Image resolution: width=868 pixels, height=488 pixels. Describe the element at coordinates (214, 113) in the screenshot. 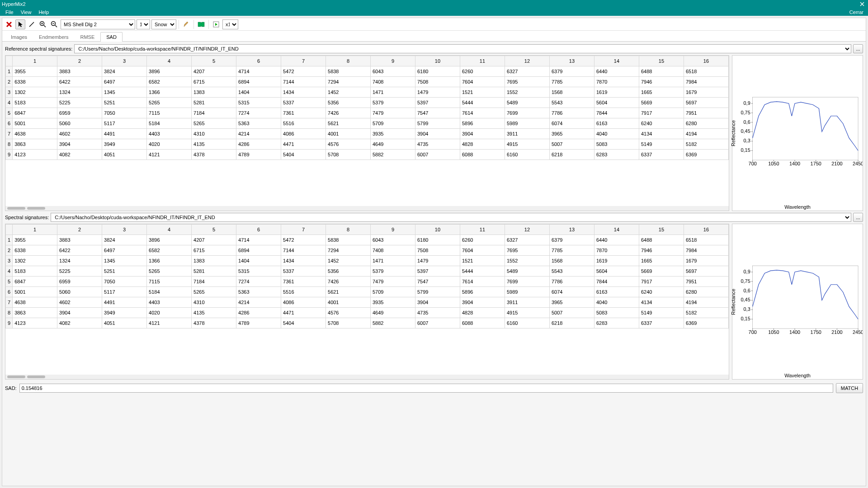

I see `cell: 7184` at that location.